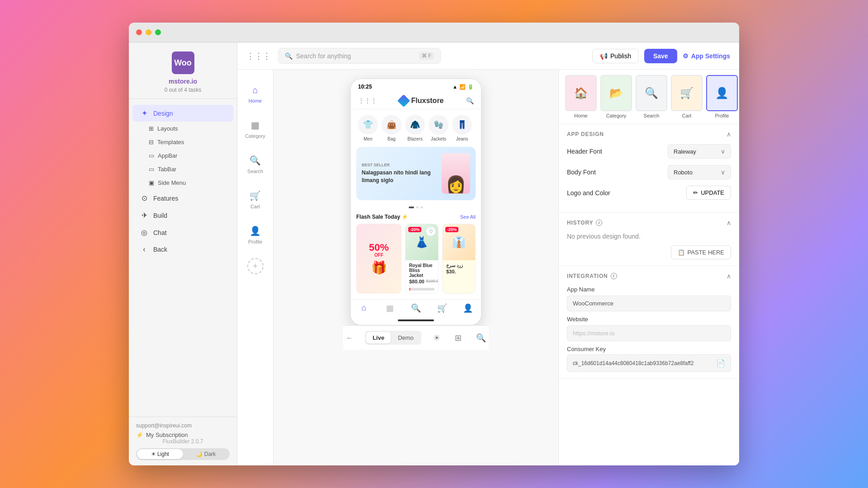 The image size is (868, 488). I want to click on cat-men-icon: 👕, so click(368, 125).